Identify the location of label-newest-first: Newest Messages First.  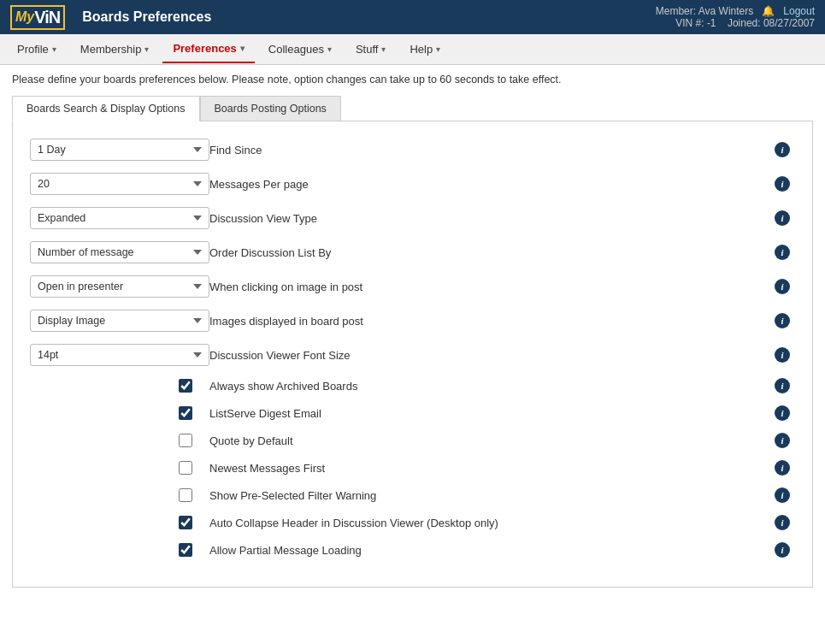
(489, 469).